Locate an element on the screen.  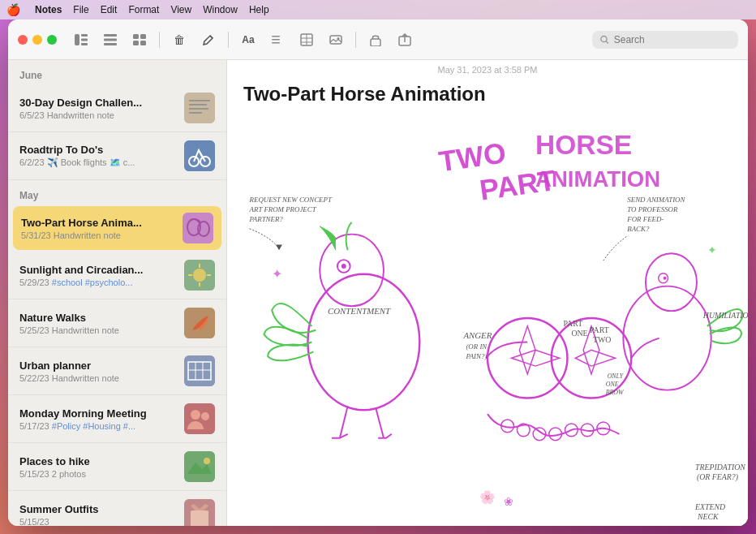
table-button is located at coordinates (307, 40).